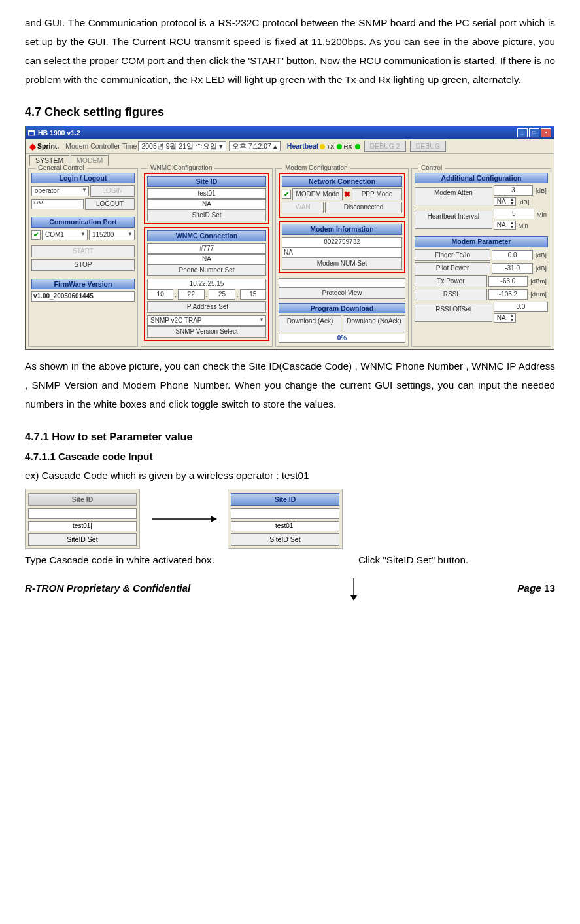 This screenshot has height=924, width=580. I want to click on ip-oct1: 10, so click(160, 294).